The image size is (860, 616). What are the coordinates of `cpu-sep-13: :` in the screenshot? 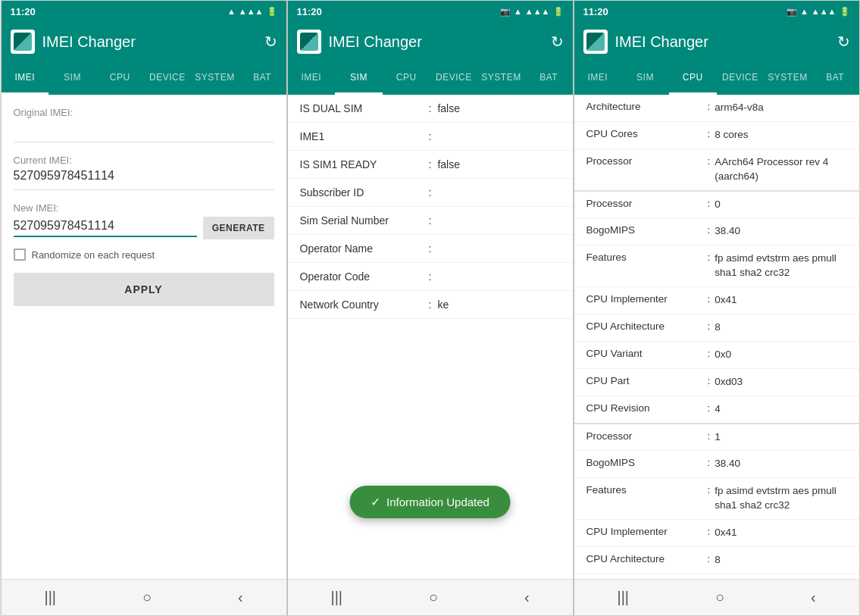 It's located at (709, 489).